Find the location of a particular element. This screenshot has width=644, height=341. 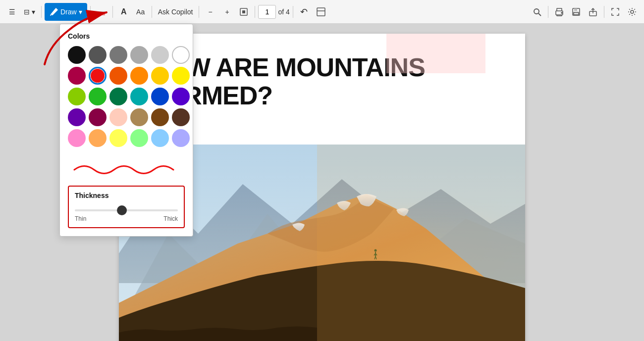

slider-labels: Thin Thick is located at coordinates (126, 219).